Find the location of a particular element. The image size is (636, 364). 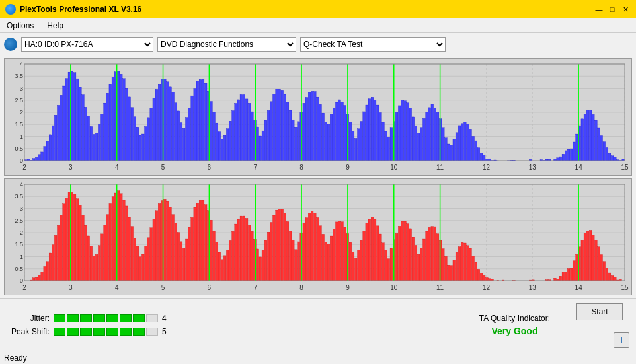

menubar: Options Help is located at coordinates (318, 26).